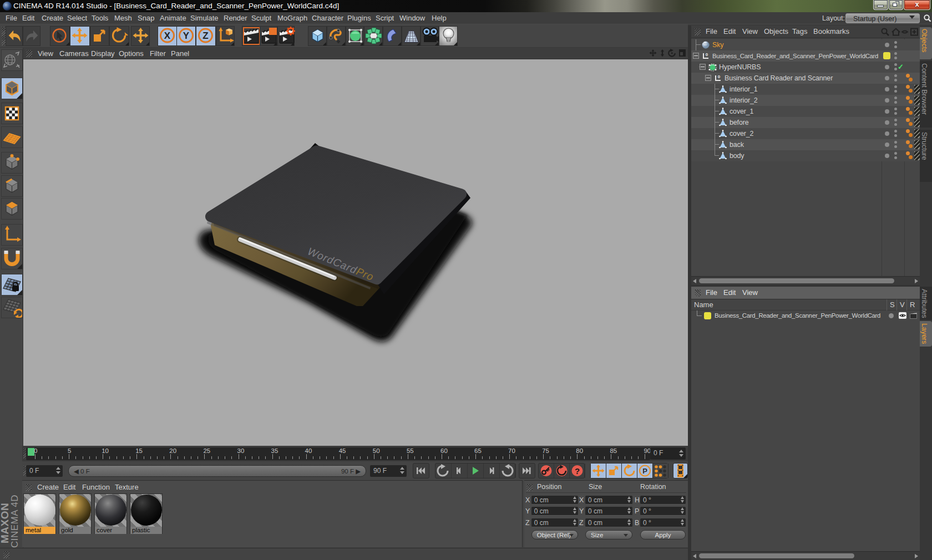  What do you see at coordinates (645, 471) in the screenshot?
I see `svg-text: P` at bounding box center [645, 471].